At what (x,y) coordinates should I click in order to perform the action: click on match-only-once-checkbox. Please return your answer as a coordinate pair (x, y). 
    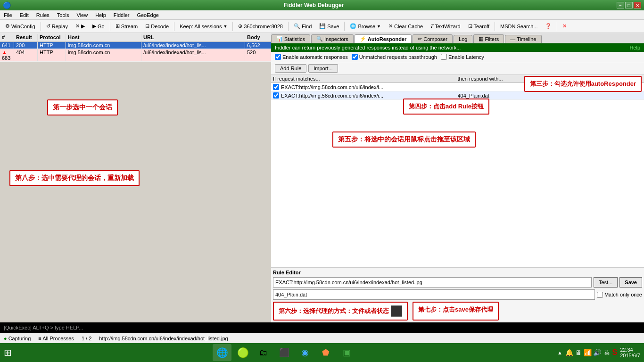
    Looking at the image, I should click on (600, 295).